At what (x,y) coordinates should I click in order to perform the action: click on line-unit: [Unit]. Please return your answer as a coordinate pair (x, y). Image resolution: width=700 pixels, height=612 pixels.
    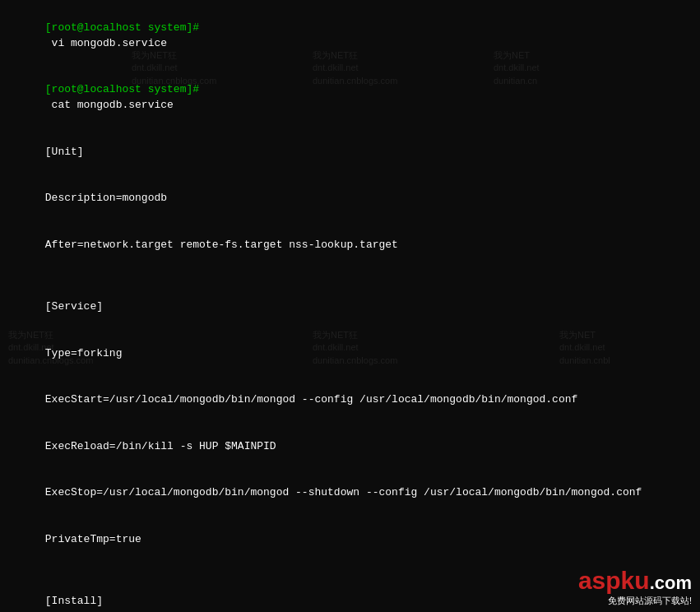
    Looking at the image, I should click on (350, 153).